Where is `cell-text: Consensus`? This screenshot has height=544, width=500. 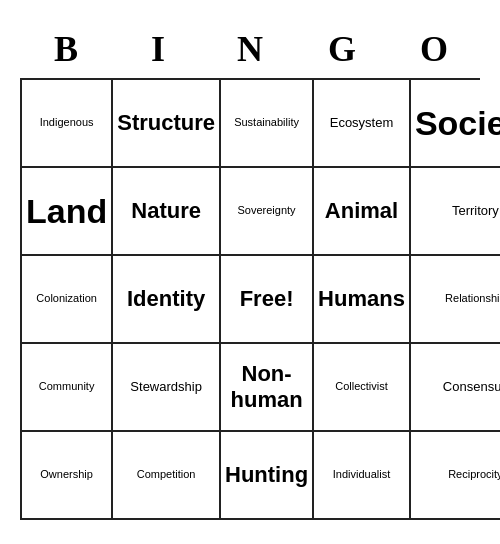
cell-text: Consensus is located at coordinates (472, 387).